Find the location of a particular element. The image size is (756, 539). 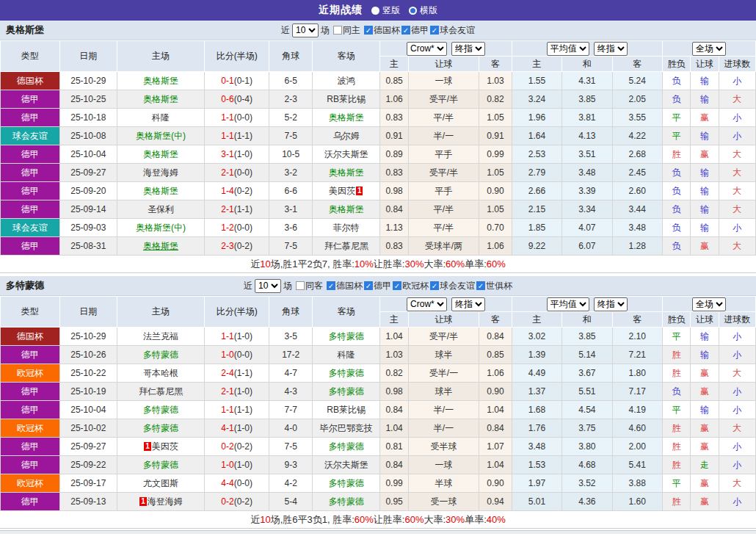

match-date: 25-10-04 is located at coordinates (88, 410).